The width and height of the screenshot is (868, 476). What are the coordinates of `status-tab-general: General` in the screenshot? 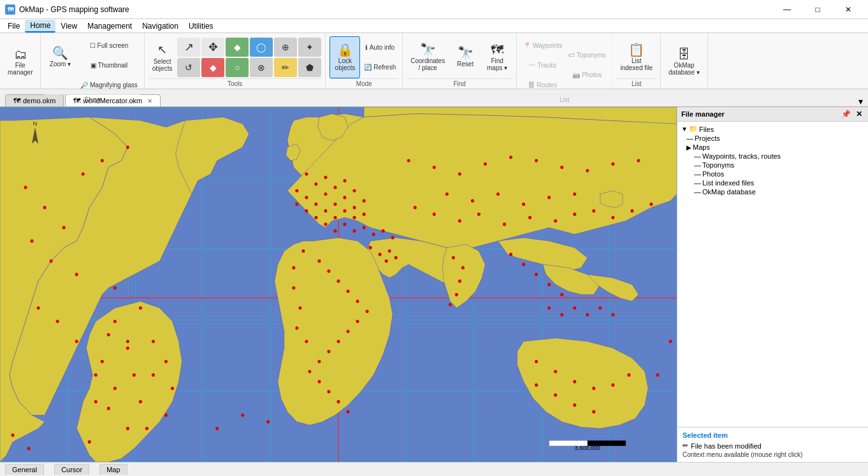 It's located at (24, 469).